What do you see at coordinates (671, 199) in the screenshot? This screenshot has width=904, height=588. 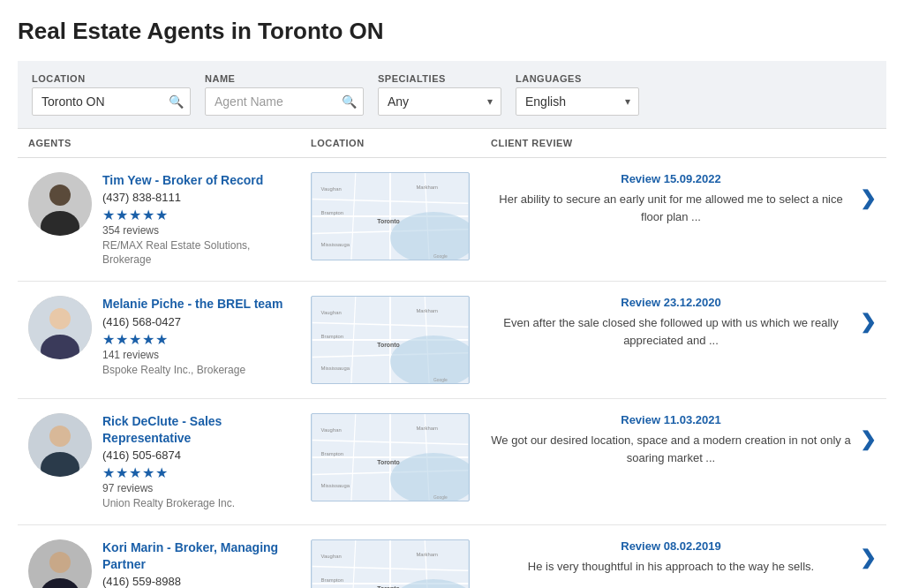 I see `review-content: Review 15.09.2022 Her ability to secure …` at bounding box center [671, 199].